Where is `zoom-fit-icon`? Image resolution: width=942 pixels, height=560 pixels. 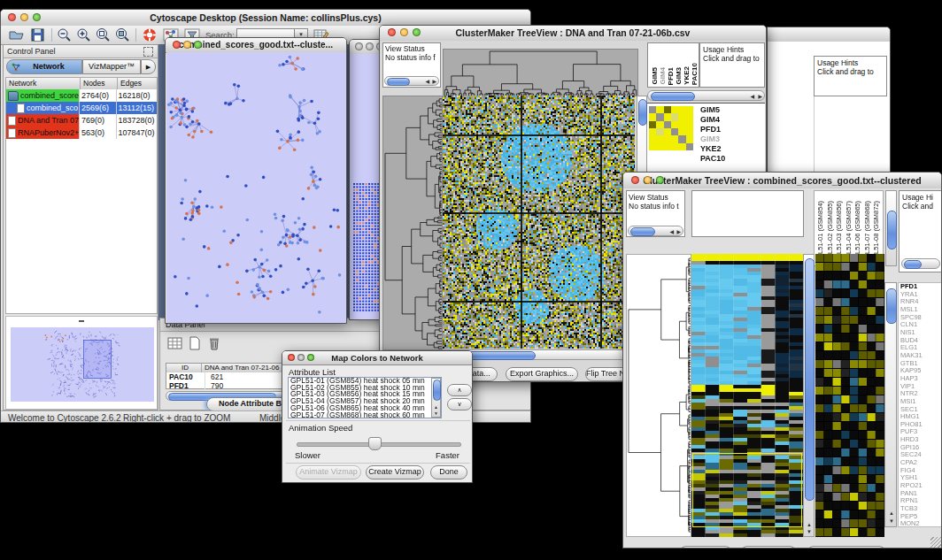
zoom-fit-icon is located at coordinates (104, 35).